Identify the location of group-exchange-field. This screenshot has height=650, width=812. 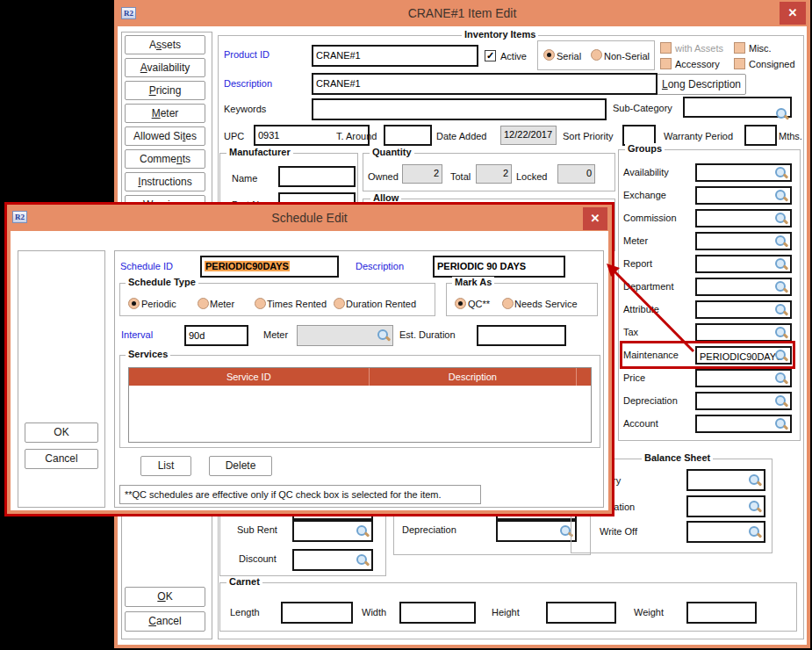
(744, 195).